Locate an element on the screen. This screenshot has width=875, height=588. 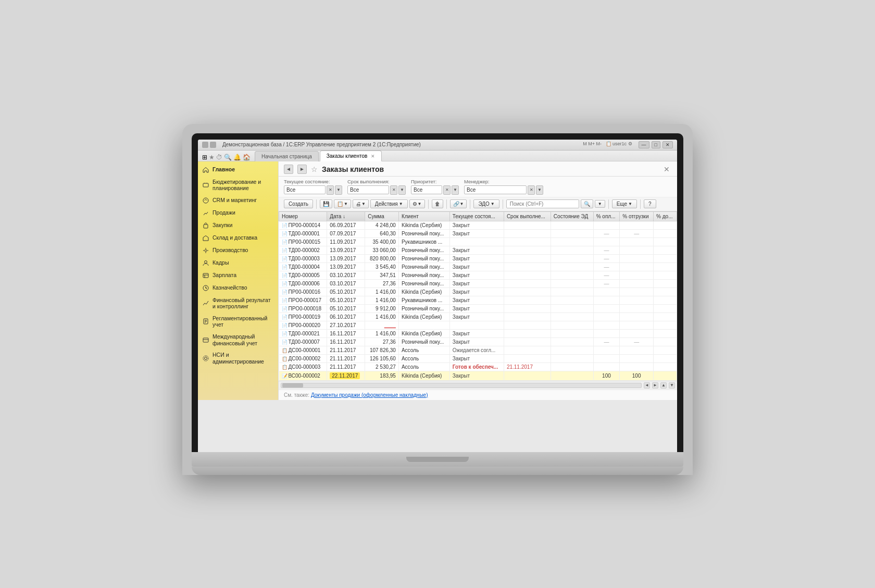
cell-number: 📄ТД00-000021 is located at coordinates (303, 333).